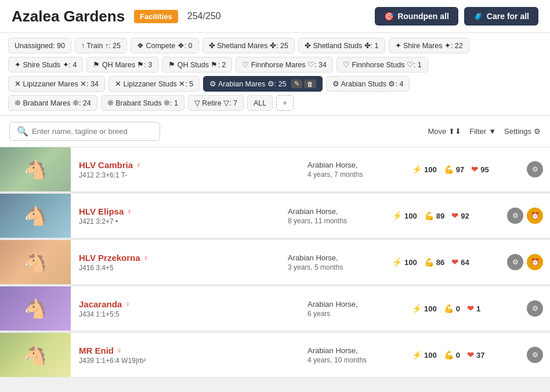 This screenshot has height=392, width=550. Describe the element at coordinates (175, 216) in the screenshot. I see `horse-info: HLV Elipsa♀J421 3:2+7 •` at that location.